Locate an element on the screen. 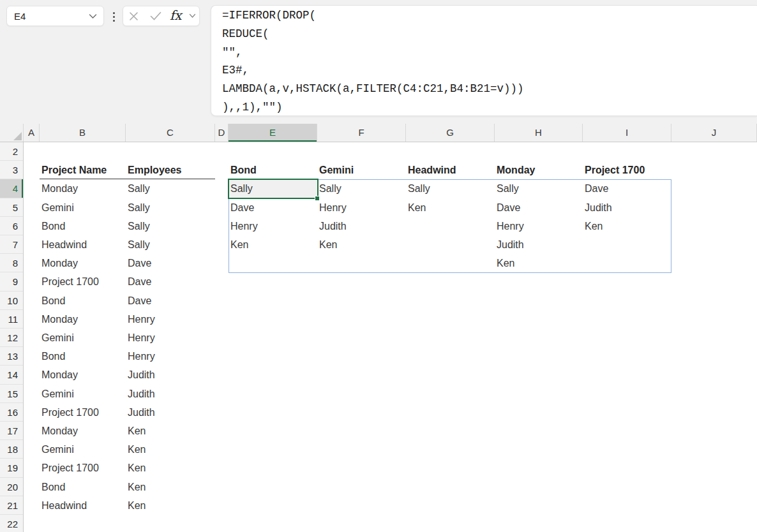 The image size is (757, 532). insert-function-icon: fx is located at coordinates (176, 17).